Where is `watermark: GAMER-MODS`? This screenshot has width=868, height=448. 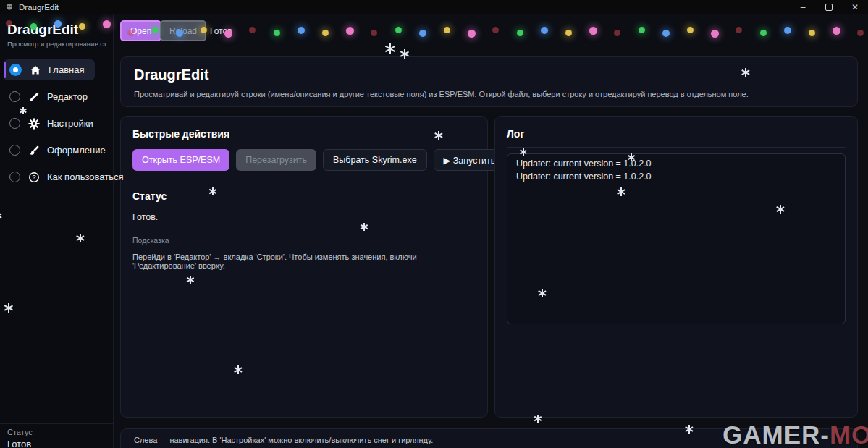
watermark: GAMER-MODS is located at coordinates (795, 434).